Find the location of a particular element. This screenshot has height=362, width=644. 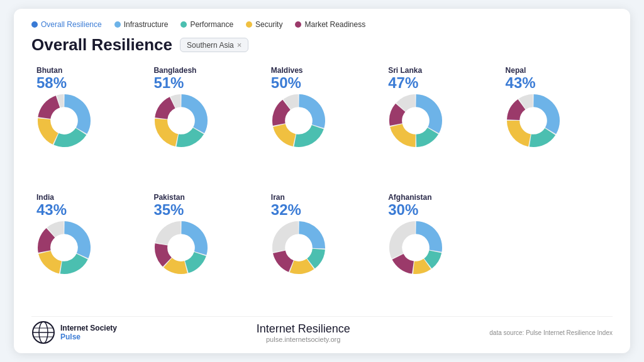

country-pct: 30% is located at coordinates (403, 210).